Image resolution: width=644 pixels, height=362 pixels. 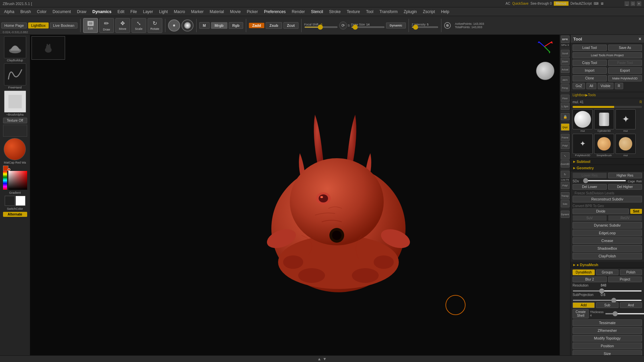 I want to click on zoom-btn: Zoom, so click(x=565, y=61).